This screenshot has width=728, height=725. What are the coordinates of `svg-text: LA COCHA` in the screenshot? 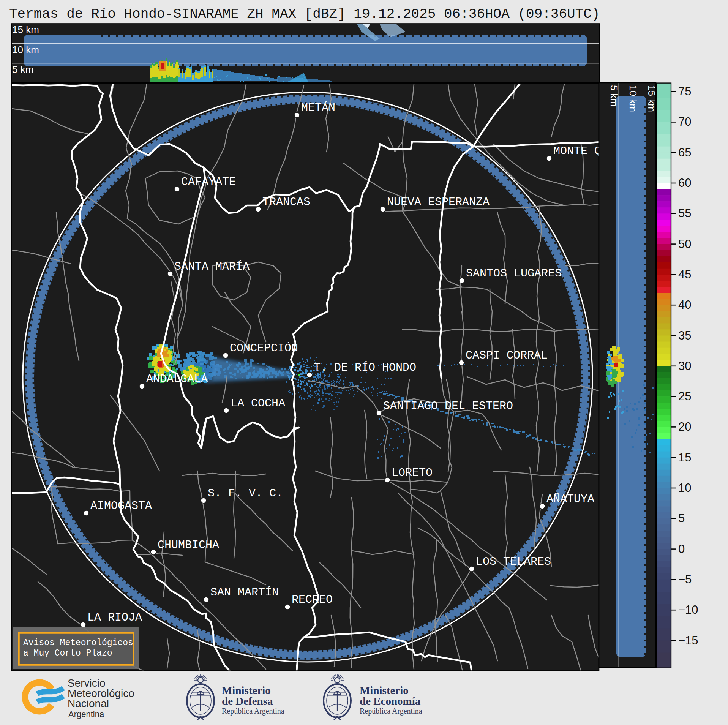 It's located at (258, 403).